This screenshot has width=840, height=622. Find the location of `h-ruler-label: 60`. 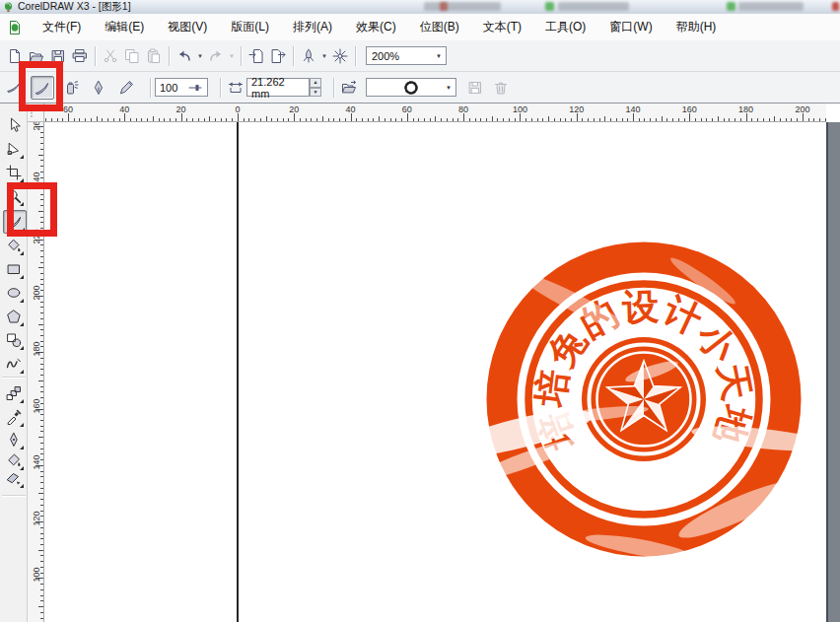

h-ruler-label: 60 is located at coordinates (407, 109).